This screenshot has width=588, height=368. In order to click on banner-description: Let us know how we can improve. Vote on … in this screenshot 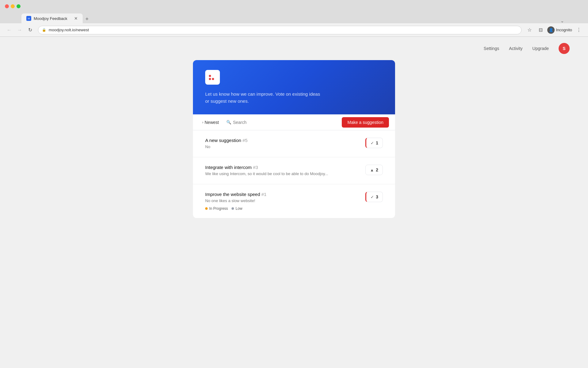, I will do `click(263, 98)`.